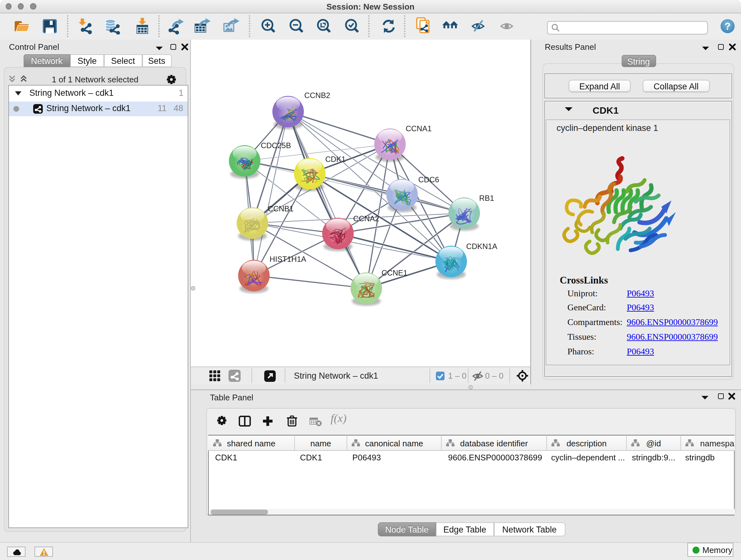  I want to click on svg-text: CCNB2, so click(317, 95).